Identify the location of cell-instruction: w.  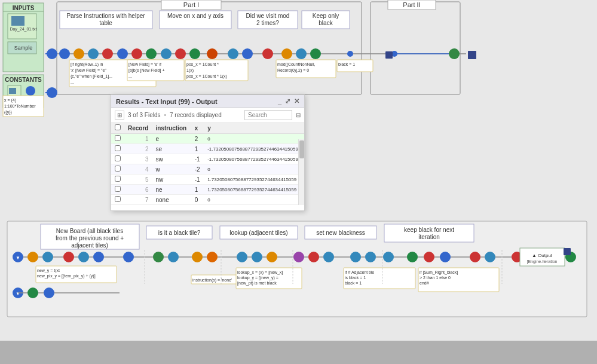
(171, 170).